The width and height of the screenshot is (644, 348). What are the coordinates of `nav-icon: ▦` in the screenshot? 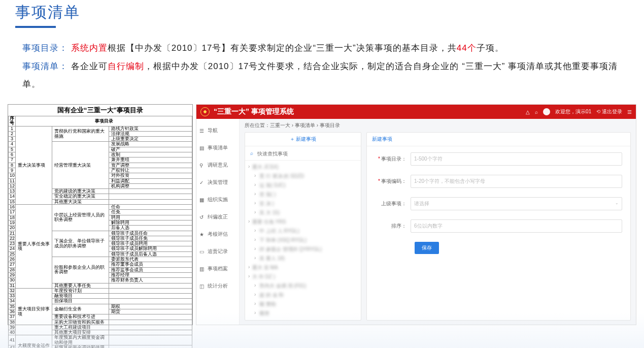 It's located at (202, 200).